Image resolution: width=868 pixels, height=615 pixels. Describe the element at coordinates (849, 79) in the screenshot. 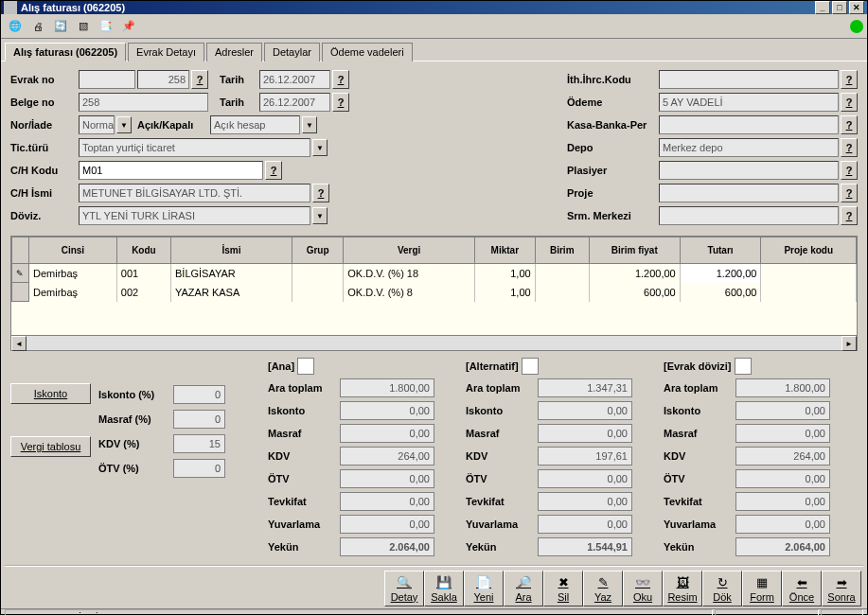

I see `ith-lookup-button: ?` at that location.